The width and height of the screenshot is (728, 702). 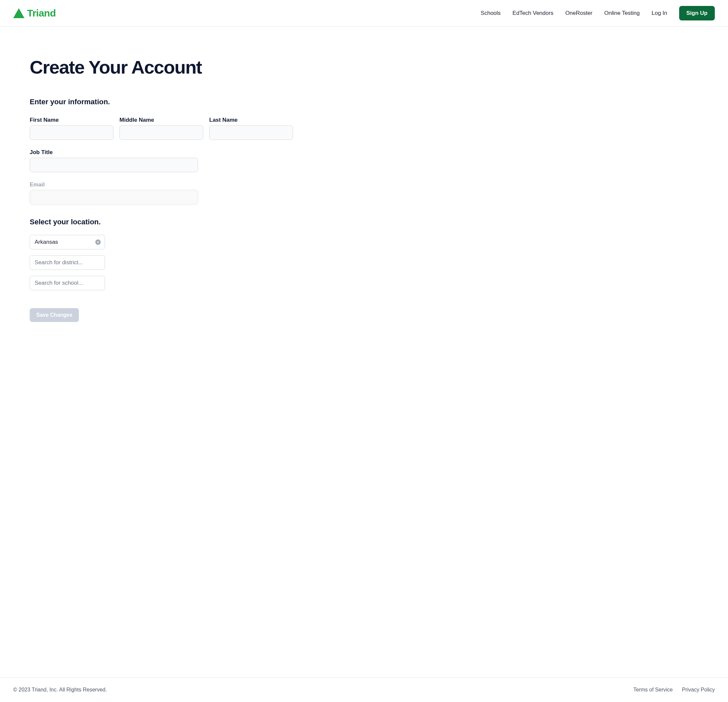 What do you see at coordinates (114, 185) in the screenshot?
I see `email-label: Email` at bounding box center [114, 185].